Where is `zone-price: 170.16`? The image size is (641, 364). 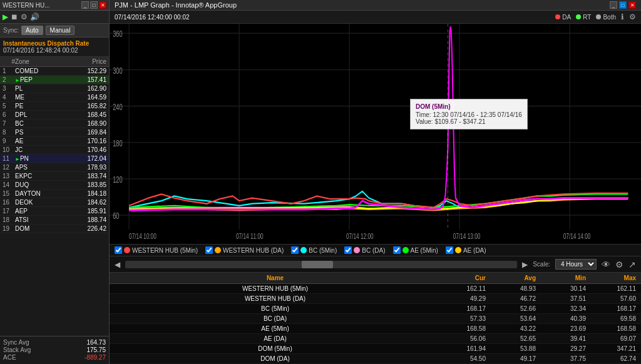
zone-price: 170.16 is located at coordinates (89, 141).